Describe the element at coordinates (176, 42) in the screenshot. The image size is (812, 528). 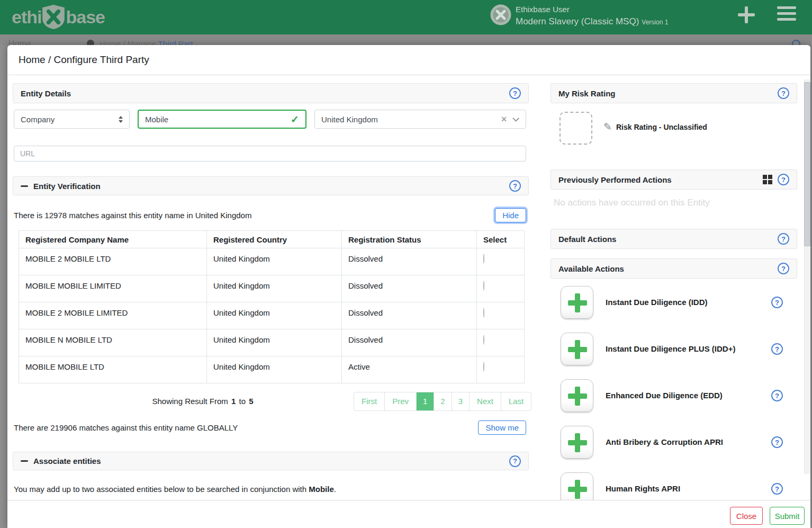
I see `background-breadcrumb-right: Third Part` at that location.